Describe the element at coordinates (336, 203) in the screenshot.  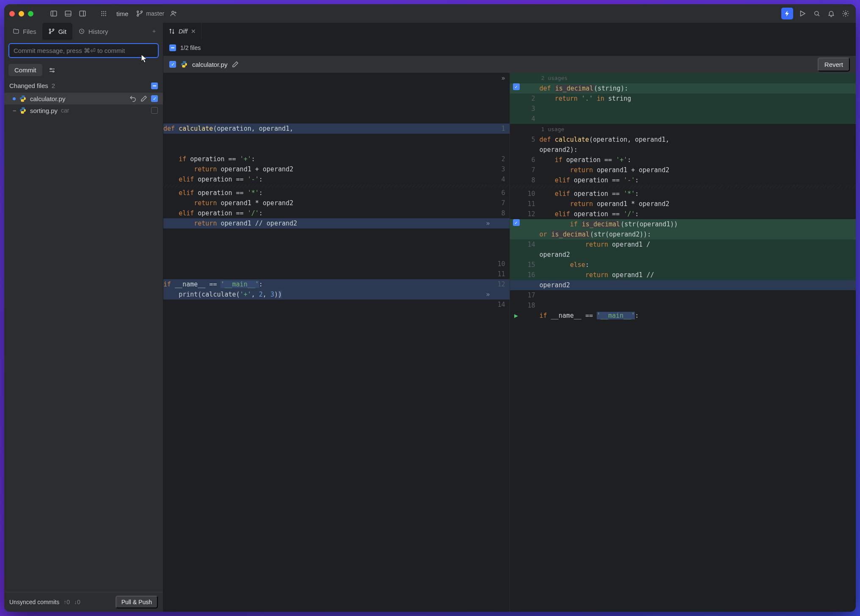
I see `diff-line: return operand1 * operand27` at that location.